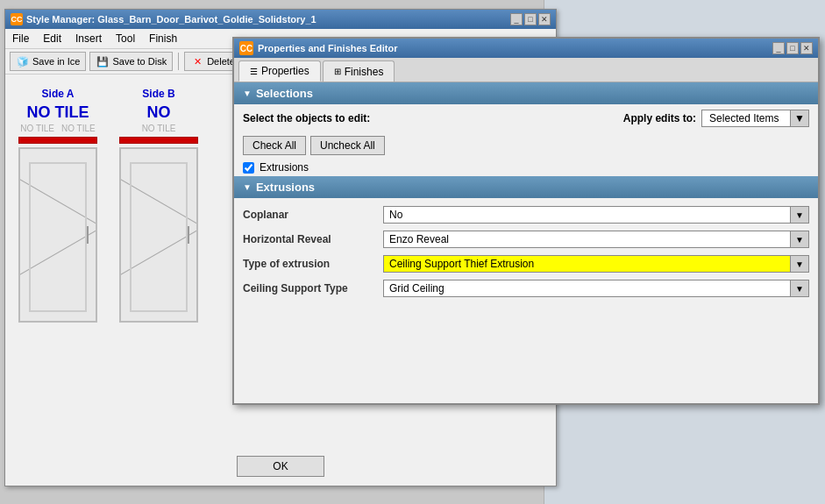 The height and width of the screenshot is (504, 825). Describe the element at coordinates (544, 19) in the screenshot. I see `close-button: ✕` at that location.